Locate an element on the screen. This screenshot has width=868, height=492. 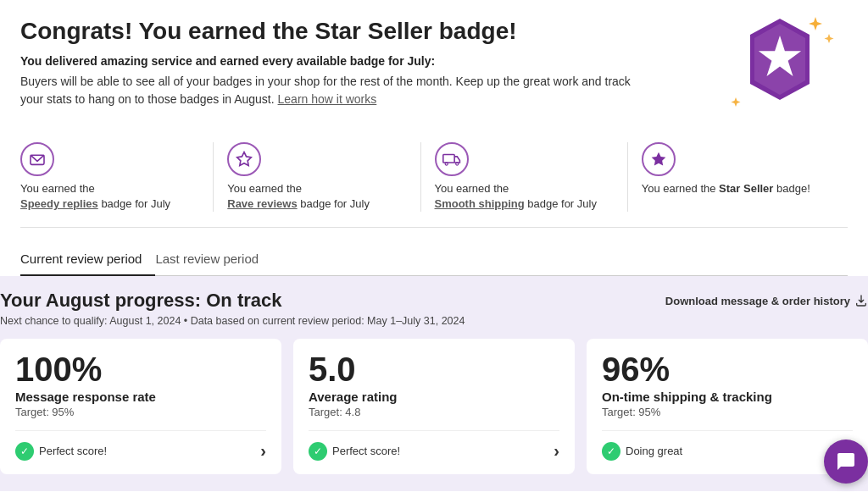
metric-card-rating: 5.0 Average rating Target: 4.8 ✓ Perfect… is located at coordinates (434, 406).